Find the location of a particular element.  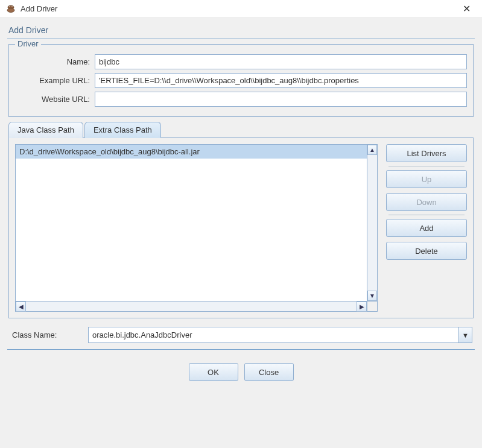

class-name-row: Class Name: ▼ is located at coordinates (241, 335).